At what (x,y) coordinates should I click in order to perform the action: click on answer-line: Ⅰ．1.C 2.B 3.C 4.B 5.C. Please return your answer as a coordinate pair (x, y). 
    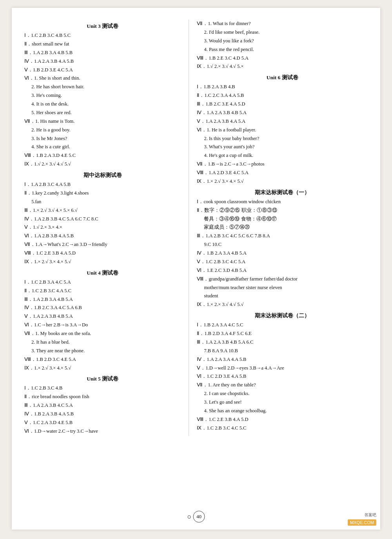
    Looking at the image, I should click on (103, 36).